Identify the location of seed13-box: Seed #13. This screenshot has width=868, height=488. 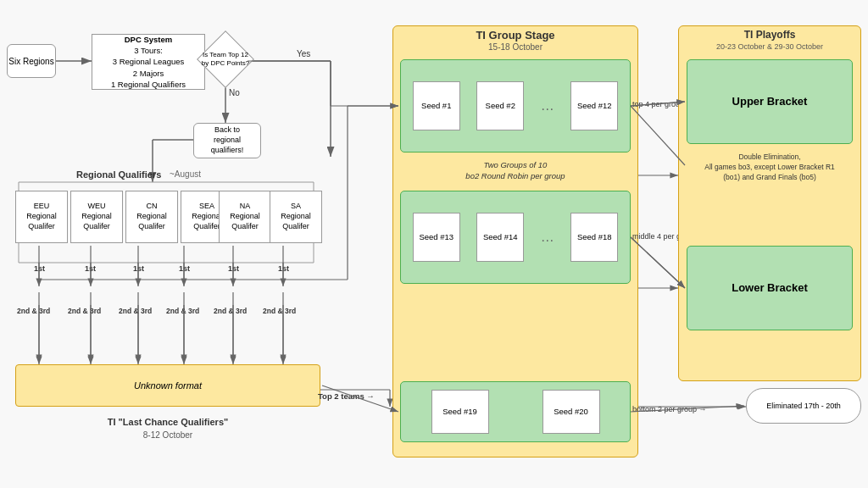
(437, 237).